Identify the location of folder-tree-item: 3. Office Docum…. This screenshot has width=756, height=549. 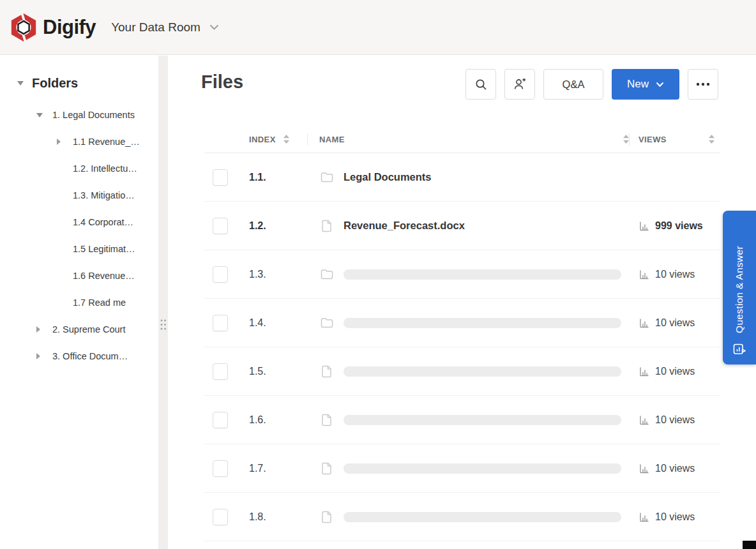
(79, 356).